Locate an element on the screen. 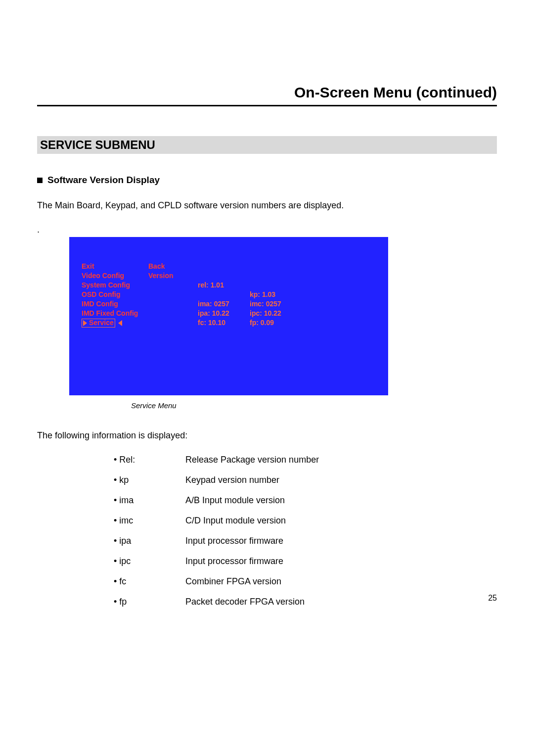 The height and width of the screenshot is (756, 534). menu-item-imd-fixed-config: IMD Fixed Config is located at coordinates (115, 314).